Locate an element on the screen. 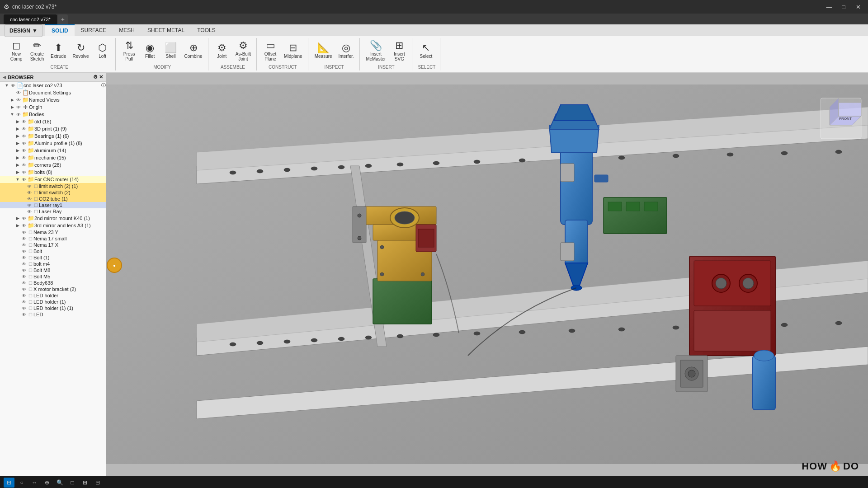 This screenshot has width=868, height=488. tab-cncfile: cnc laser co2 v73* is located at coordinates (30, 19).